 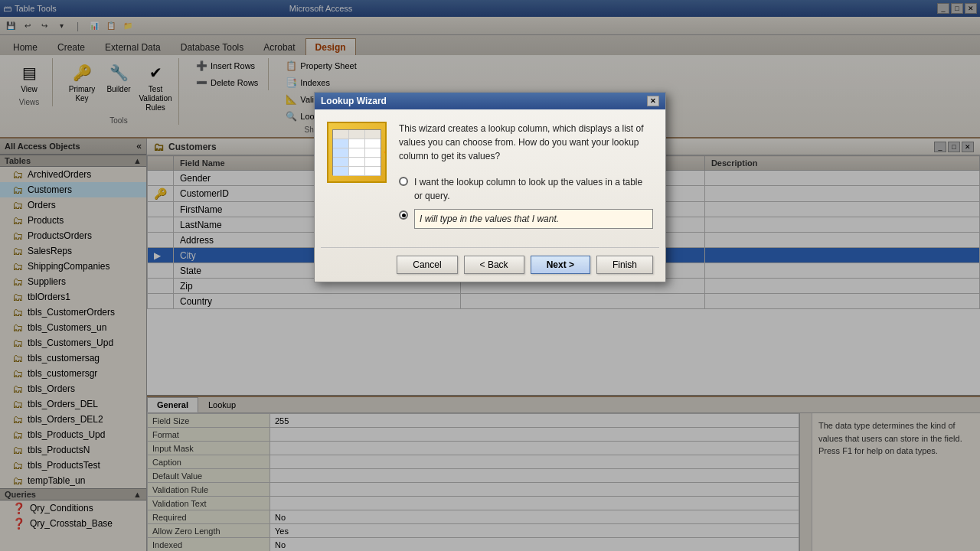 I want to click on back-button: < Back, so click(x=495, y=265).